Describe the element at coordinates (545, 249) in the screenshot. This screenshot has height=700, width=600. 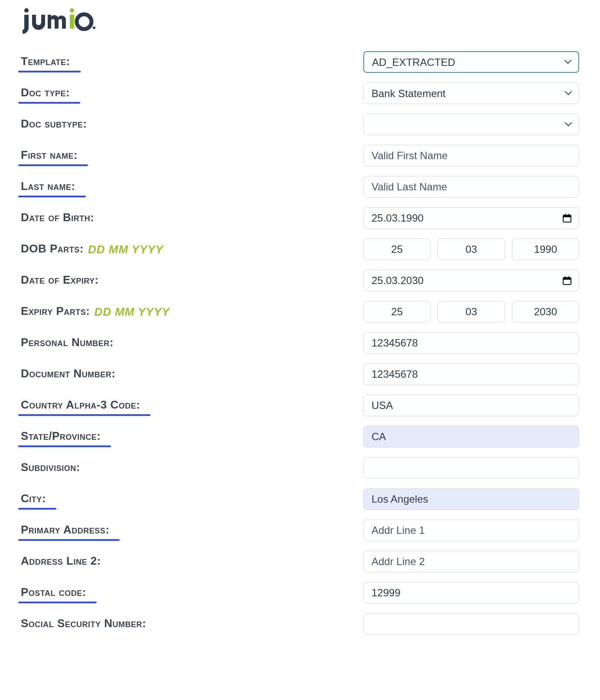
I see `dob-yyyy-input` at that location.